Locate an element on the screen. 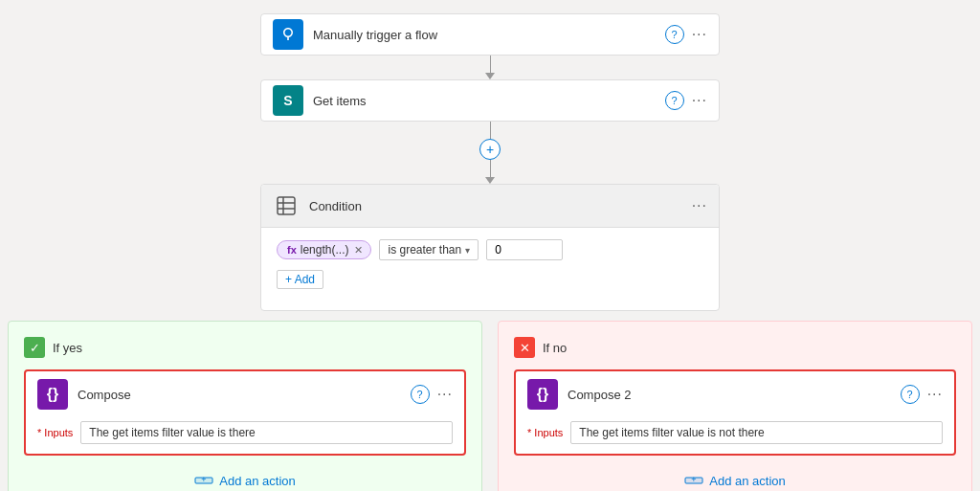 The image size is (980, 491). no-x-icon: ✕ is located at coordinates (524, 347).